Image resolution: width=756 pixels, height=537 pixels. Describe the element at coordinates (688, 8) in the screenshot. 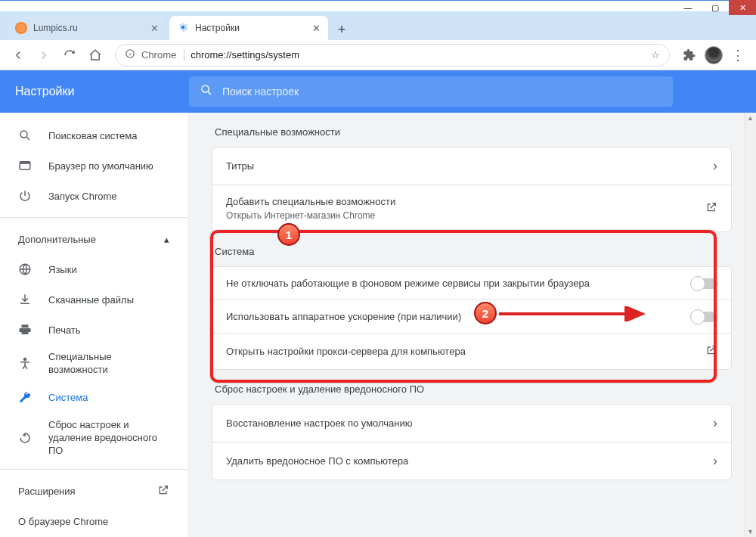

I see `minimize-button: ―` at that location.